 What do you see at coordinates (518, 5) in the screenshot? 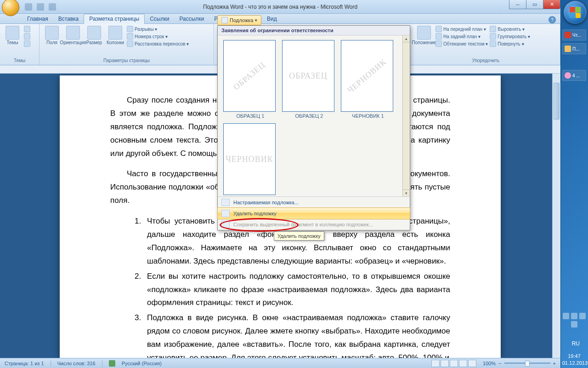
I see `minimize-button: ─` at bounding box center [518, 5].